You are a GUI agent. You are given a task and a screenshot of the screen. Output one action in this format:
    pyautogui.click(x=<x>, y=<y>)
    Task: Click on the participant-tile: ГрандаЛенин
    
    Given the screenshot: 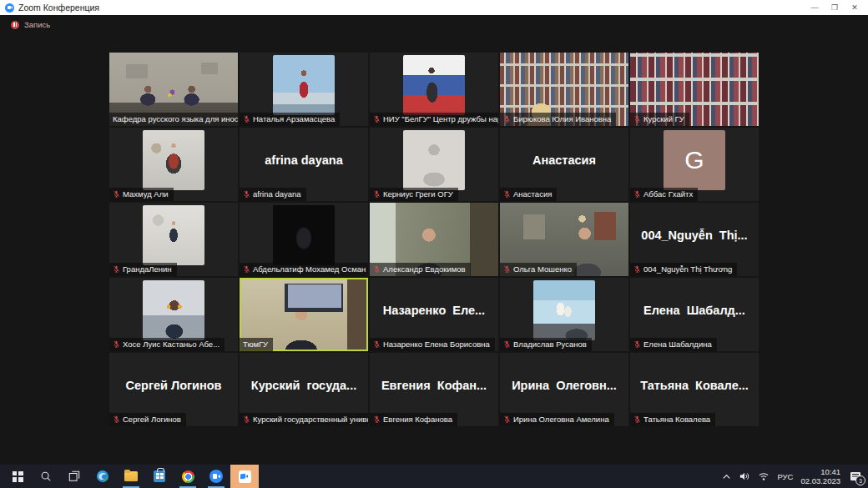 What is the action you would take?
    pyautogui.click(x=174, y=239)
    